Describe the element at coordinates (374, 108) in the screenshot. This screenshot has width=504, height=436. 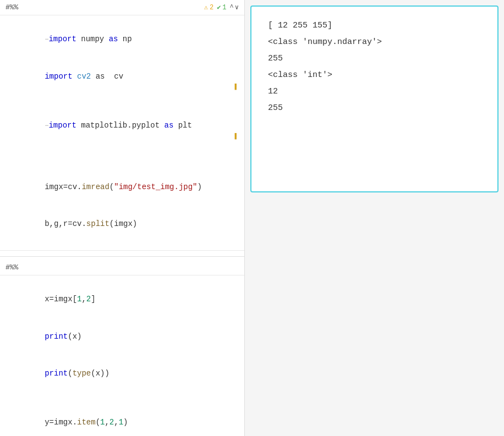
I see `output-line-6: 255` at that location.